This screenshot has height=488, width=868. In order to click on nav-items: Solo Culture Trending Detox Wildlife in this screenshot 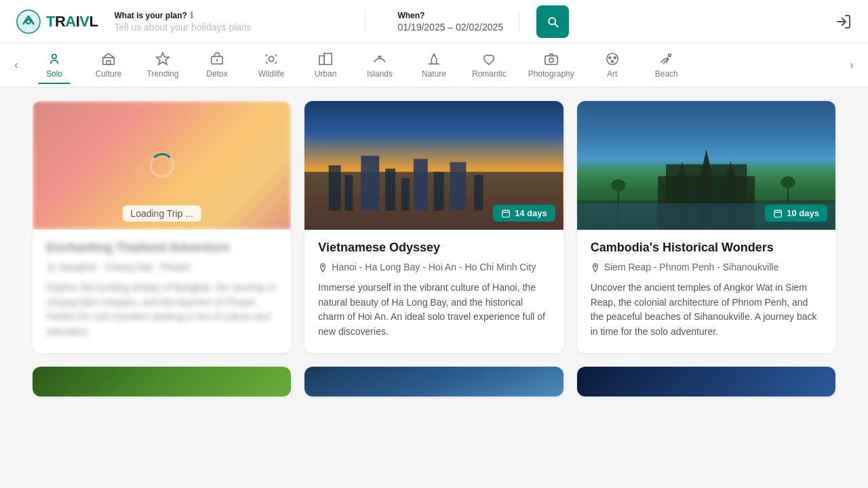, I will do `click(434, 65)`.